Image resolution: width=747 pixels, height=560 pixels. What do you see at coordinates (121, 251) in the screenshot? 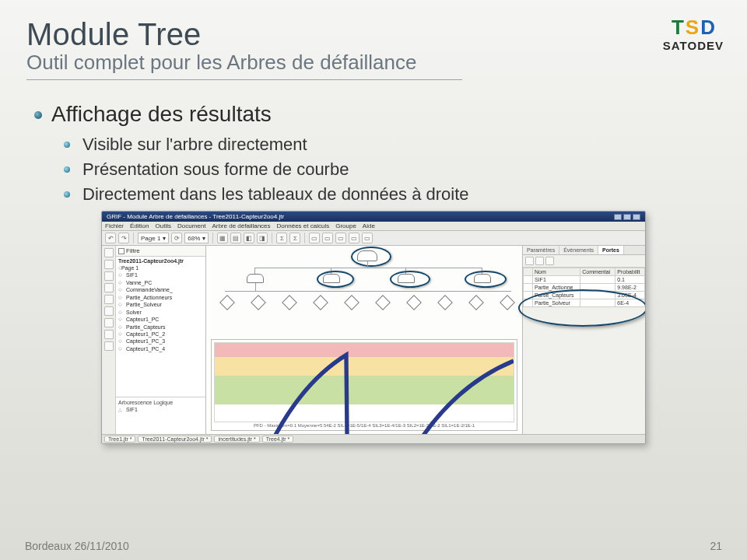
I see `filter-checkbox` at bounding box center [121, 251].